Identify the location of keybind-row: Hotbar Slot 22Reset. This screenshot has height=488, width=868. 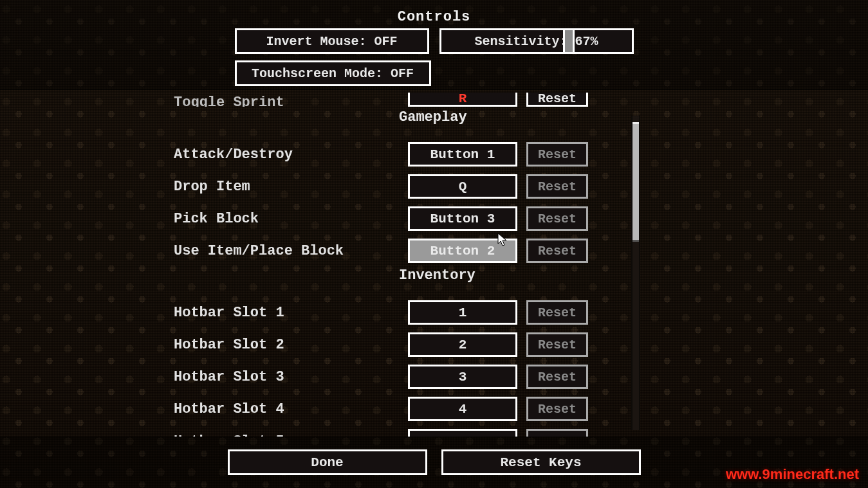
(405, 345).